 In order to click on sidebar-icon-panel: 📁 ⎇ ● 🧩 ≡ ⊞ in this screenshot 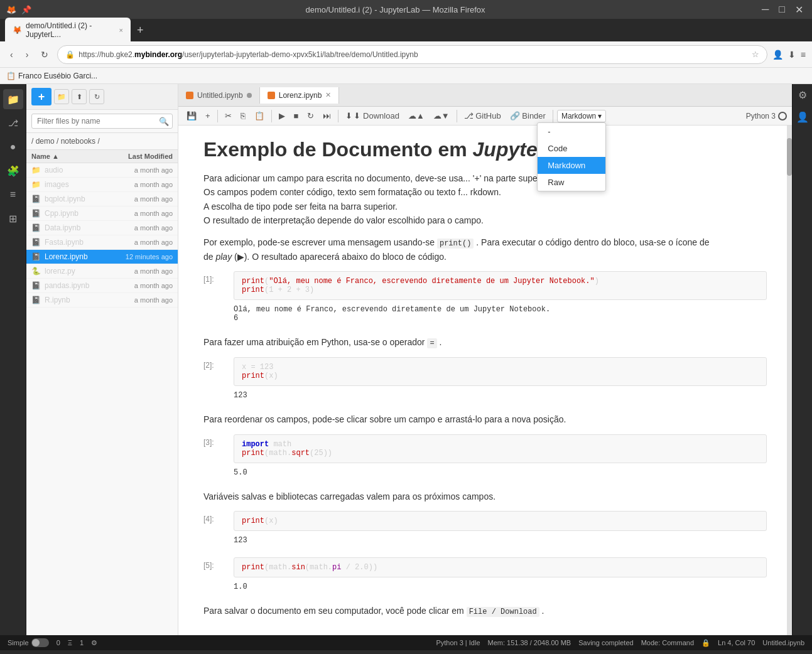, I will do `click(13, 360)`.